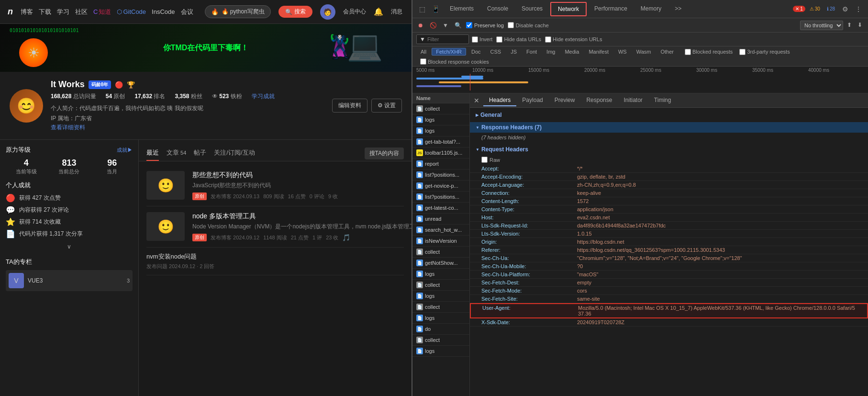 This screenshot has height=396, width=868. Describe the element at coordinates (441, 131) in the screenshot. I see `req-logs-2: 📄logs` at that location.